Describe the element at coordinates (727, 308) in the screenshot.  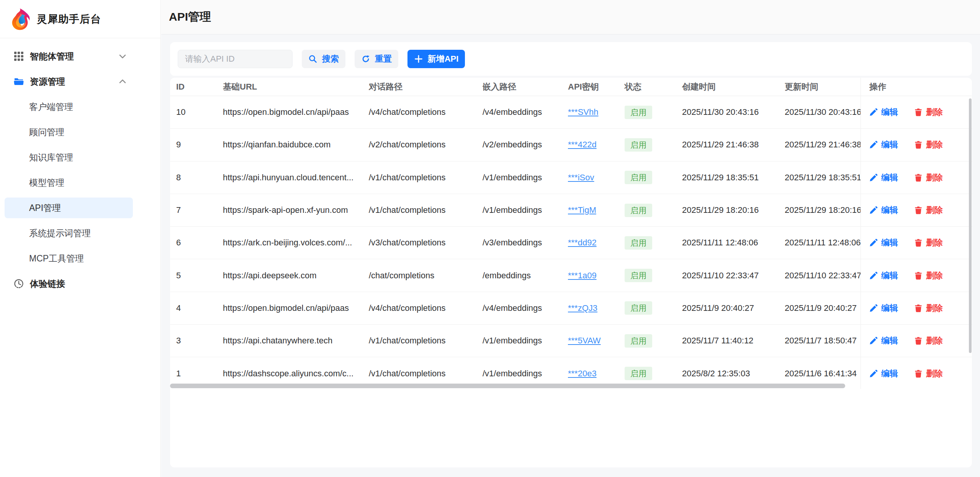
I see `cell-created: 2025/11/9 20:40:27` at that location.